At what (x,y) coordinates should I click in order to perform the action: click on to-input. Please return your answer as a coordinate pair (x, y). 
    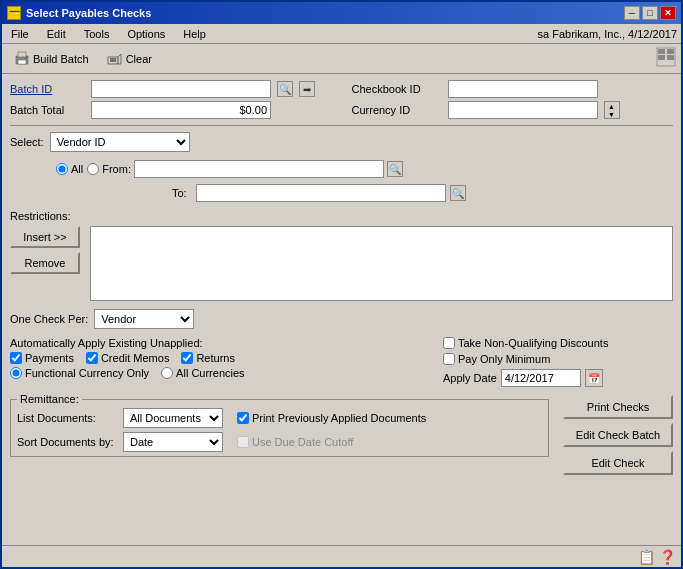
    Looking at the image, I should click on (321, 193).